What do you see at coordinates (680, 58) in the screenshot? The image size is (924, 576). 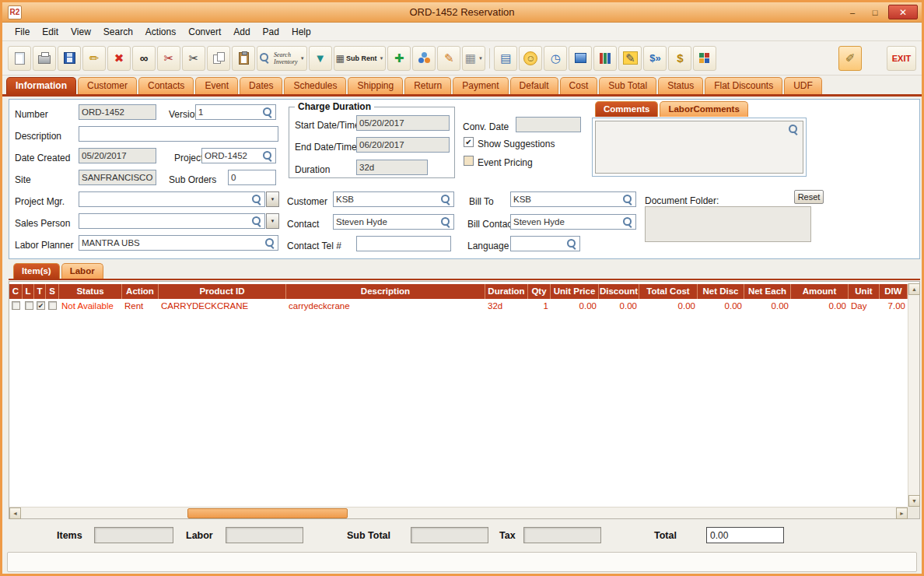 I see `price-list-button: $` at bounding box center [680, 58].